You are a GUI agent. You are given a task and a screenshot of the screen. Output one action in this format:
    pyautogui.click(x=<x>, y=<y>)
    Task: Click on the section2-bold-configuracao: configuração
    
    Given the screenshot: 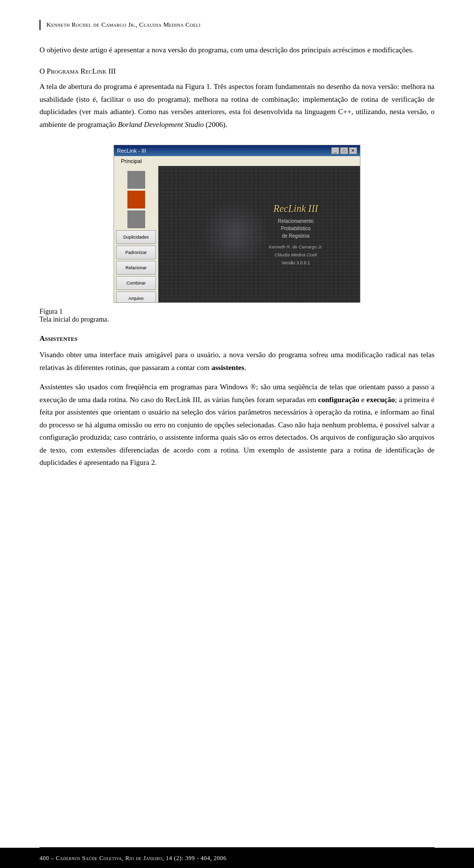 What is the action you would take?
    pyautogui.click(x=339, y=400)
    